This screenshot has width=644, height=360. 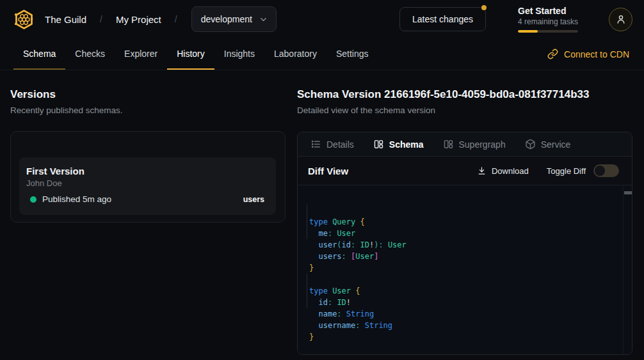 I want to click on version-author: John Doe, so click(x=147, y=183).